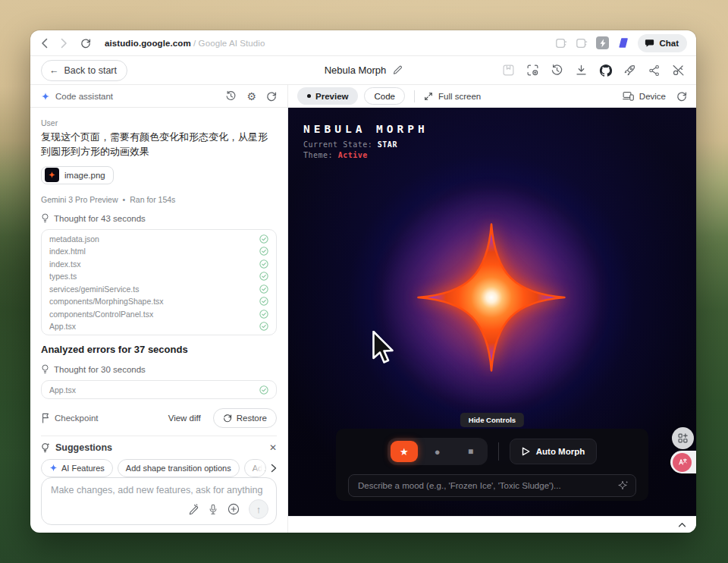 The width and height of the screenshot is (728, 563). I want to click on back-to-start-button: ← Back to start, so click(84, 71).